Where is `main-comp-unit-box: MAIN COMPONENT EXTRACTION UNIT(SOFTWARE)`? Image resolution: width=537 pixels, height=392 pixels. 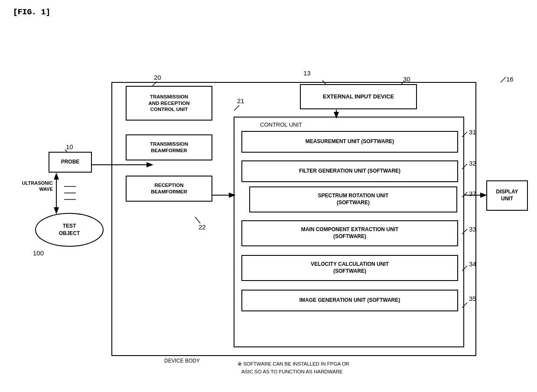 main-comp-unit-box: MAIN COMPONENT EXTRACTION UNIT(SOFTWARE) is located at coordinates (350, 233).